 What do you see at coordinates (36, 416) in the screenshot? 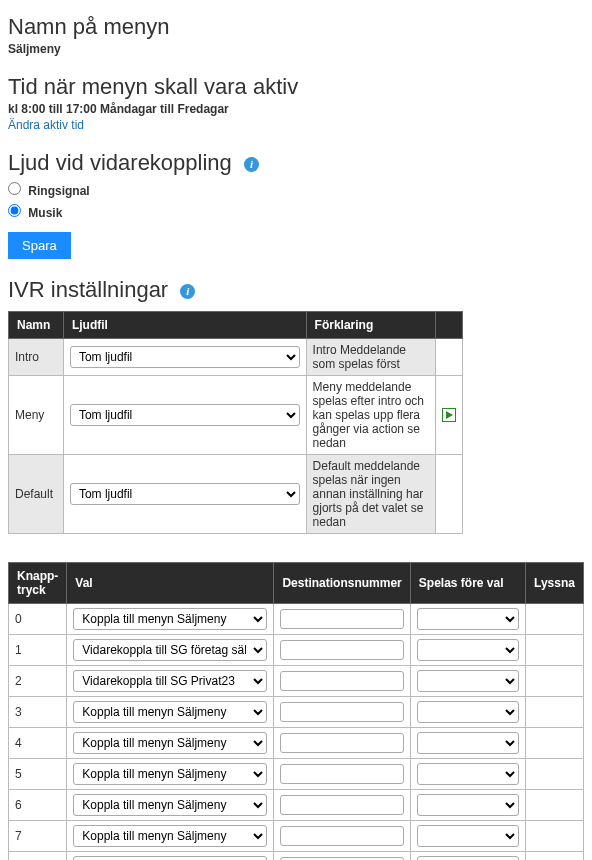
I see `row-name: Meny` at bounding box center [36, 416].